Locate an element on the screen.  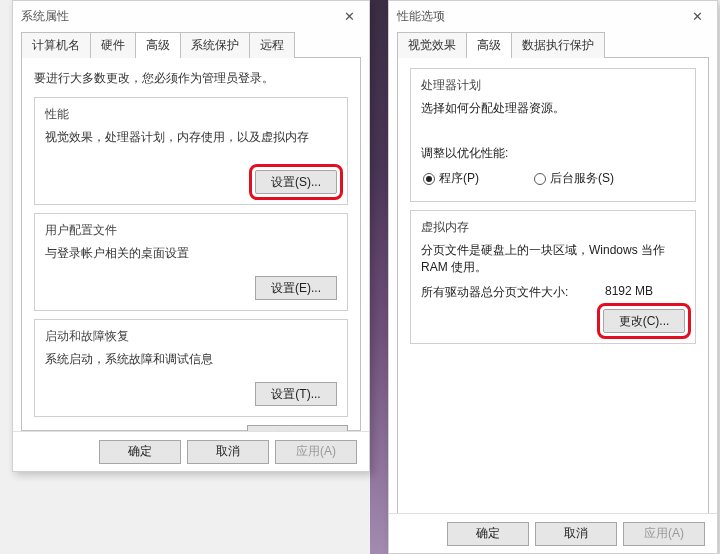
group-virtual-memory: 虚拟内存 分页文件是硬盘上的一块区域，Windows 当作 RAM 使用。 所有… is located at coordinates (553, 277).